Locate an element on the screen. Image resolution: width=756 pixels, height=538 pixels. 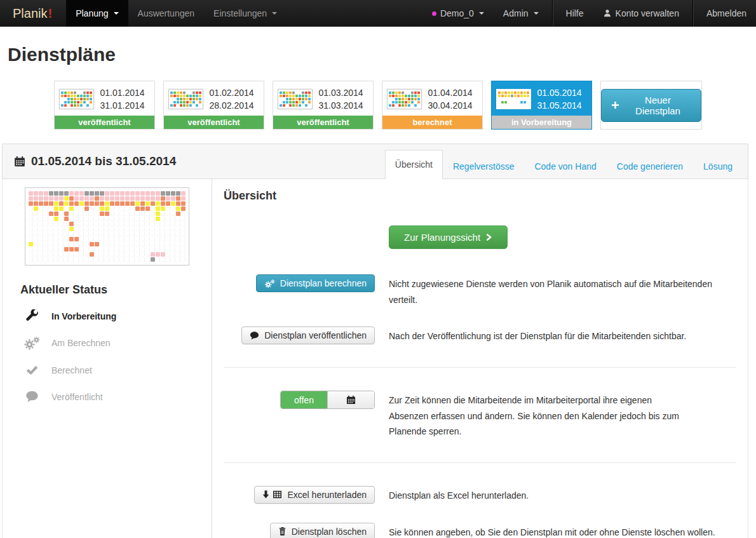
plan-status-badge: veröffentlicht is located at coordinates (323, 122).